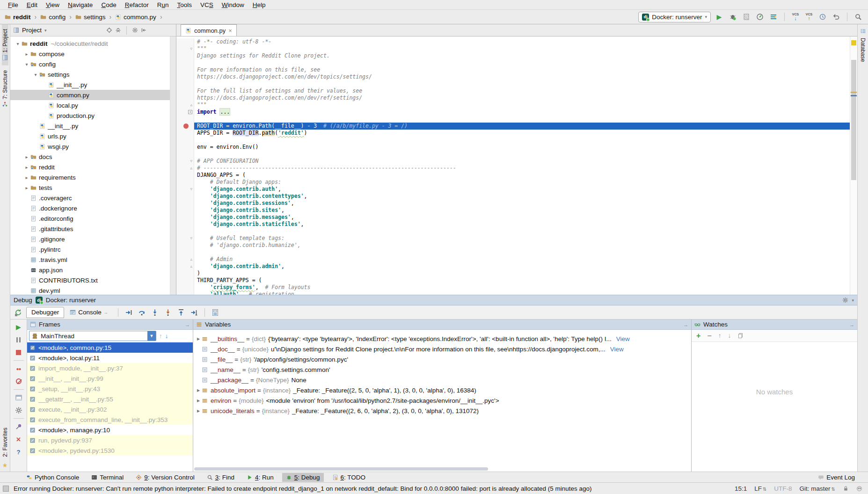 The width and height of the screenshot is (868, 494). What do you see at coordinates (207, 5) in the screenshot?
I see `menu-item-vcs: VCS` at bounding box center [207, 5].